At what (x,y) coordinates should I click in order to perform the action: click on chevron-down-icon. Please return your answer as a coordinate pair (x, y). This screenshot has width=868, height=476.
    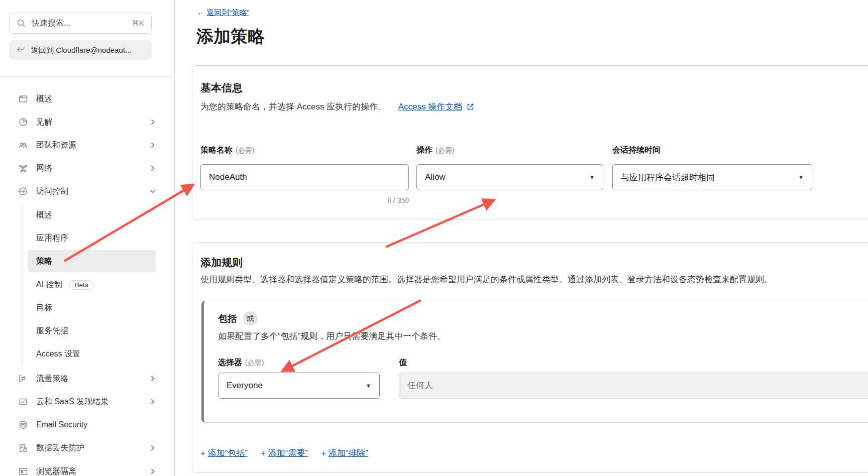
    Looking at the image, I should click on (153, 191).